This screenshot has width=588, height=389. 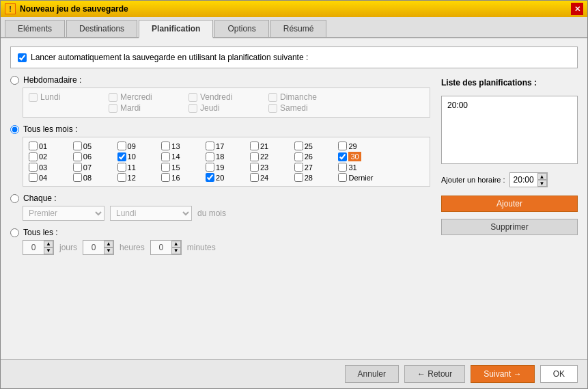 I want to click on heures-down-btn: ▼, so click(x=109, y=251).